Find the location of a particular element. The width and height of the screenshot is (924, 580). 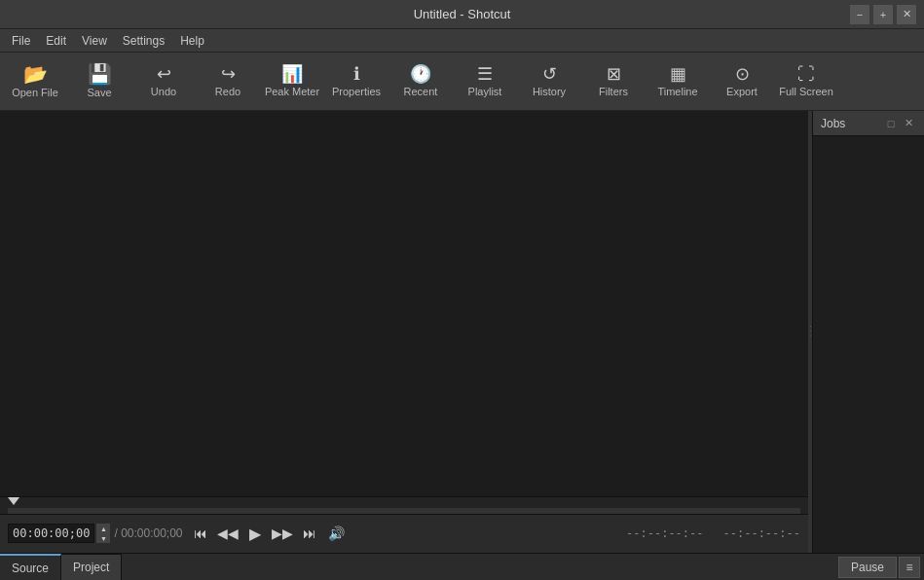

scrubber-bar is located at coordinates (404, 511).